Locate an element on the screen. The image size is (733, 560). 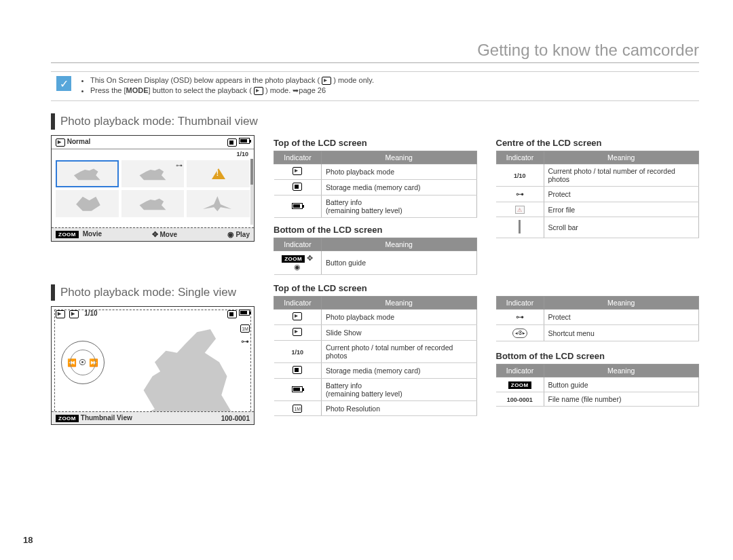
lcd-single-view: 1/10 1M ⊶ ⏪ ⦿ ⏩ ZOOM Thumbnail View 100-… is located at coordinates (153, 365).